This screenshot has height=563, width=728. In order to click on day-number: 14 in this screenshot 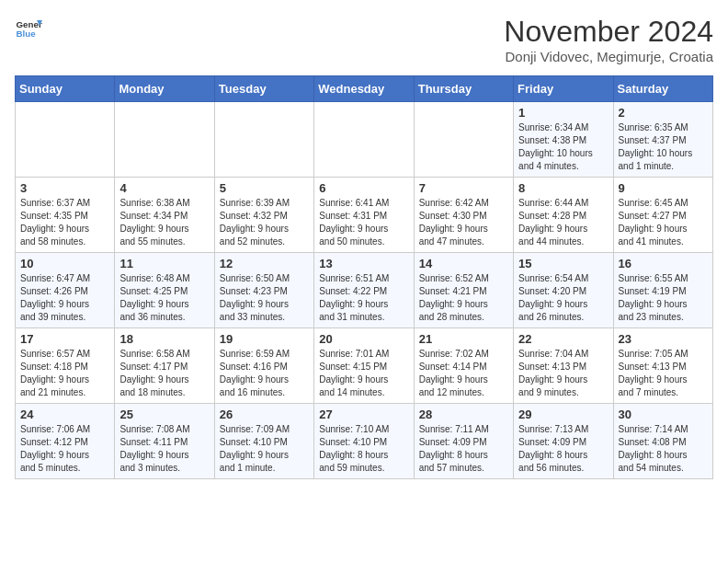, I will do `click(463, 263)`.